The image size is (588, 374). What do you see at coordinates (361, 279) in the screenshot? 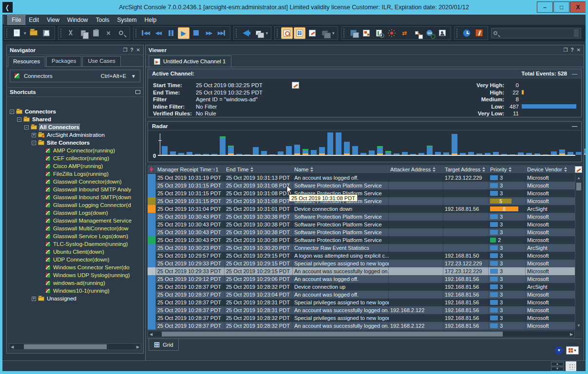
I see `table-row: 25 Oct 2019 10:29:12 PDT25 Oct 2019 10:2…` at bounding box center [361, 279].